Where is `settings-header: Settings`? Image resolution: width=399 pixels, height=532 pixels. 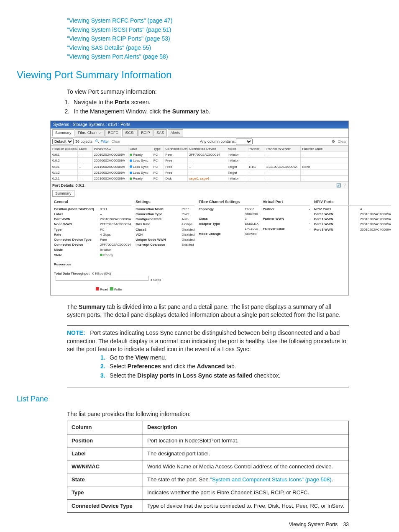
settings-header: Settings is located at coordinates (165, 203).